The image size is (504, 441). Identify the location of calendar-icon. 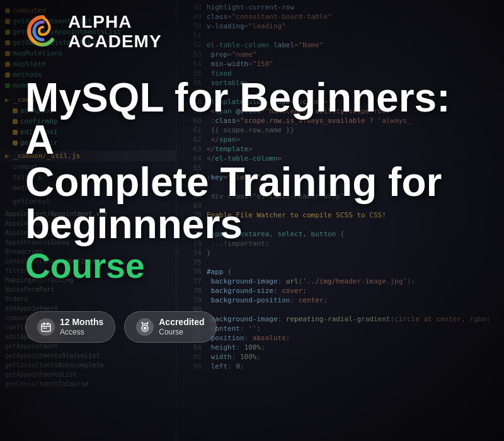
(46, 327).